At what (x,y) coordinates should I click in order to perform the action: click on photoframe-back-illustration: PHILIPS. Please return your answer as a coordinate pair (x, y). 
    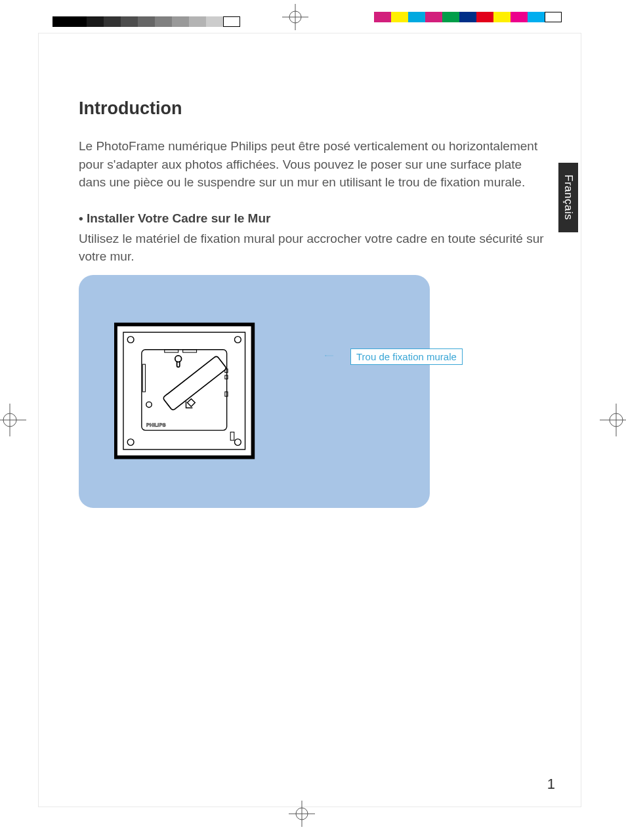
    Looking at the image, I should click on (213, 392).